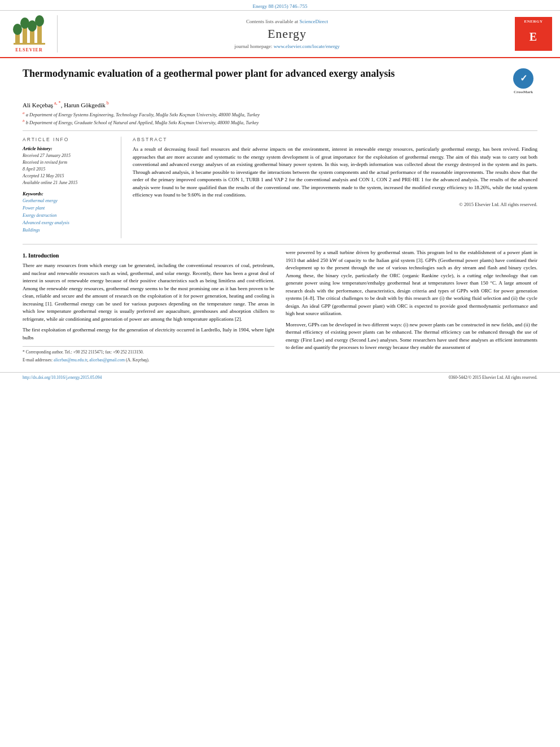 The width and height of the screenshot is (560, 747). I want to click on doi-link: http://dx.doi.org/10.1016/j.energy.2015.…, so click(62, 377).